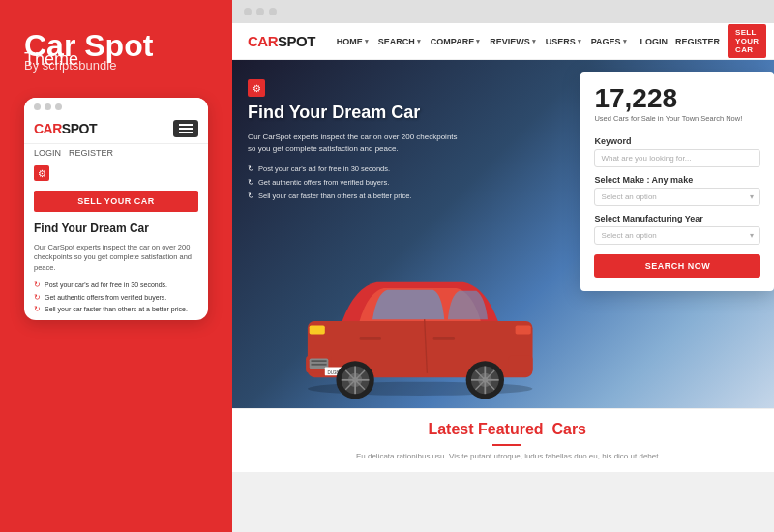 The height and width of the screenshot is (532, 774). What do you see at coordinates (42, 173) in the screenshot?
I see `gear-icon: ⚙` at bounding box center [42, 173].